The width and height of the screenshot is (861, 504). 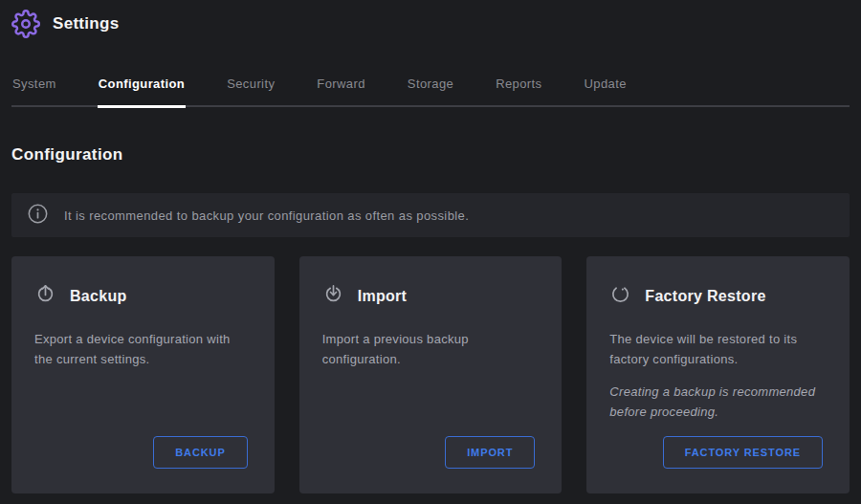 I want to click on import-card-title: Import, so click(x=383, y=296).